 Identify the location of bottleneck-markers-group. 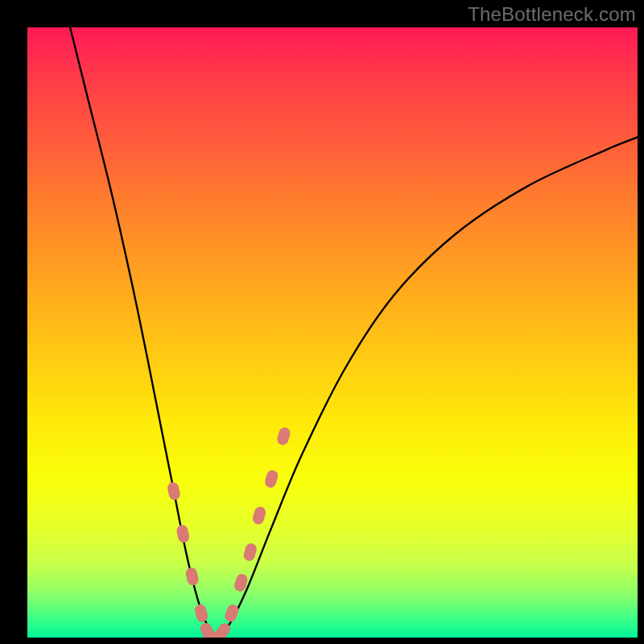
(229, 531).